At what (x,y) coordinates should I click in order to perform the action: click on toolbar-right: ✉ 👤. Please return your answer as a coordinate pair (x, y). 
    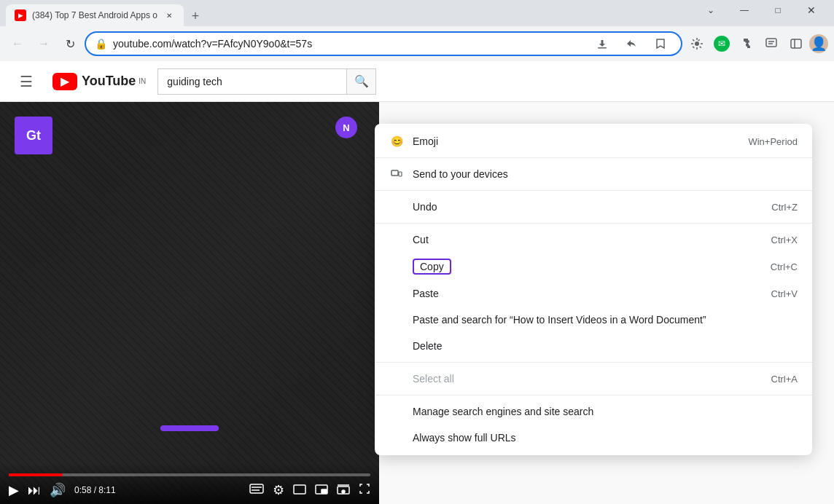
    Looking at the image, I should click on (757, 44).